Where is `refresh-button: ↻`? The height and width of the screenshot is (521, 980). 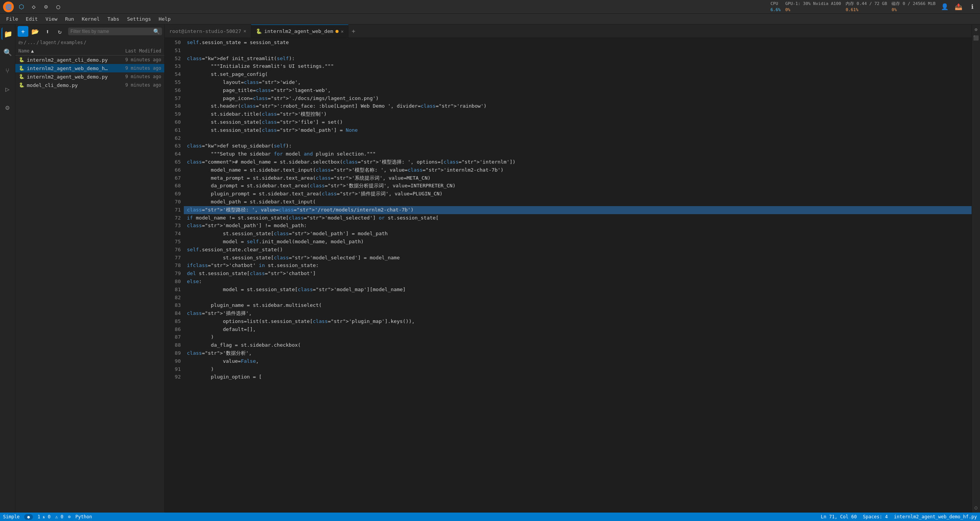 refresh-button: ↻ is located at coordinates (60, 31).